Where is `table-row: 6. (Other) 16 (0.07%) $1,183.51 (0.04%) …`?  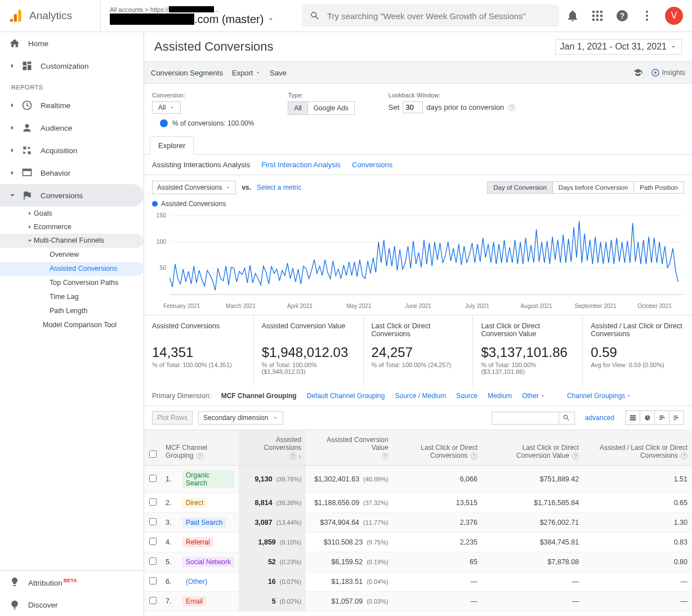
table-row: 6. (Other) 16 (0.07%) $1,183.51 (0.04%) … is located at coordinates (418, 582).